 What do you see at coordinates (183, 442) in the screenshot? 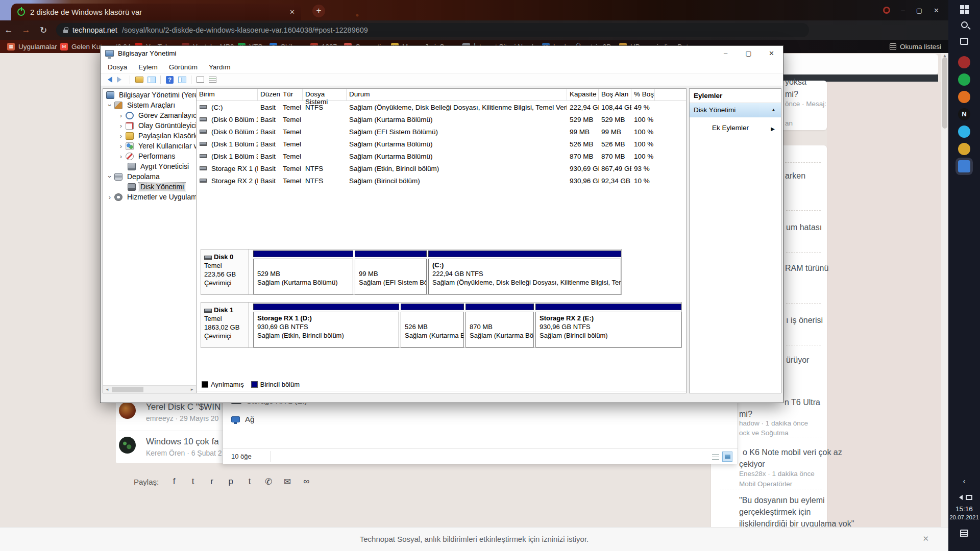
I see `thread-title: Windows 10 çok fa` at bounding box center [183, 442].